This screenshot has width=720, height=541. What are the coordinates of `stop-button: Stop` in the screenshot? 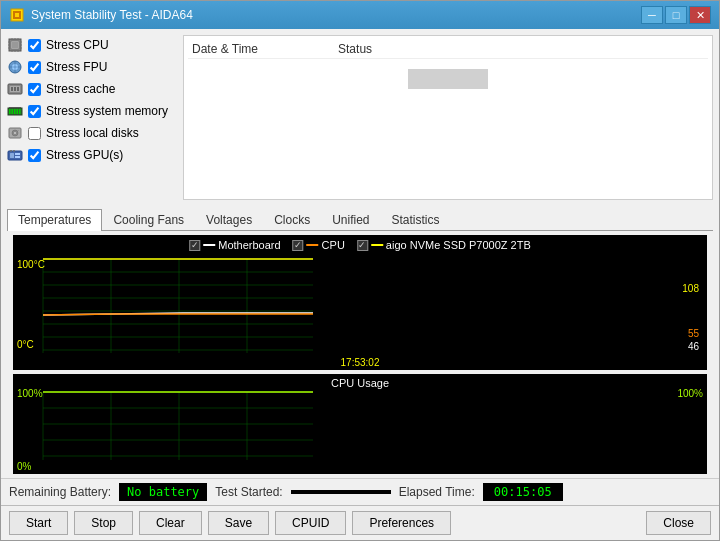 It's located at (104, 523).